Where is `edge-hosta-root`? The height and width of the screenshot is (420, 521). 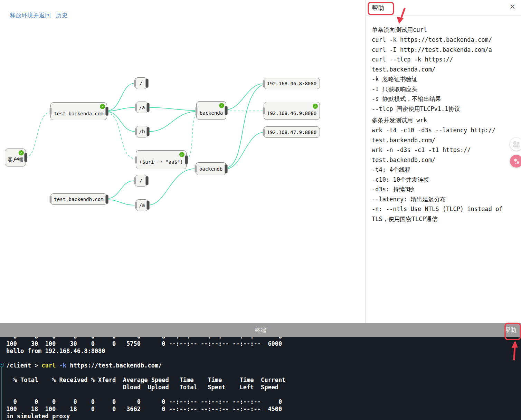 edge-hosta-root is located at coordinates (121, 97).